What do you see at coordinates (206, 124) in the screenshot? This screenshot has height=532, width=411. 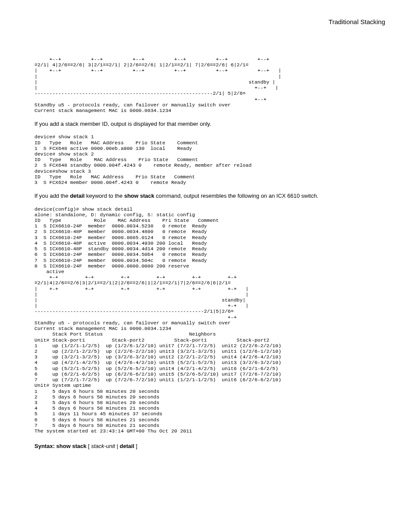 I see `paragraph-member-id-note: If you add a stack member ID, output is …` at bounding box center [206, 124].